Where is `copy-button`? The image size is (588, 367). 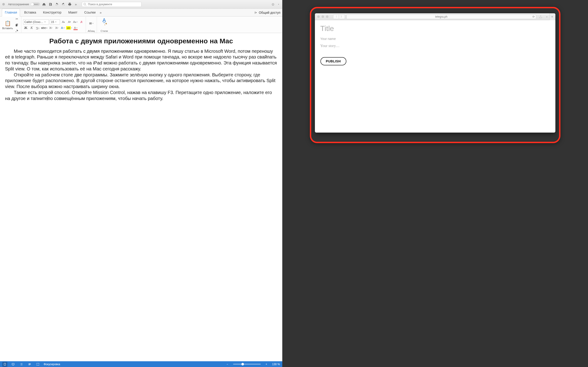 copy-button is located at coordinates (17, 25).